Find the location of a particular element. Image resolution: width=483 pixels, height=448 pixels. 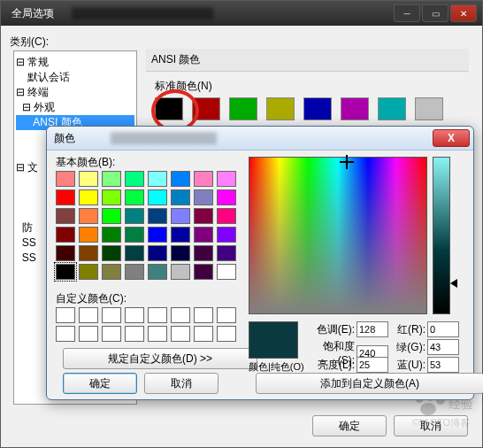

close-button: ✕ is located at coordinates (464, 13).